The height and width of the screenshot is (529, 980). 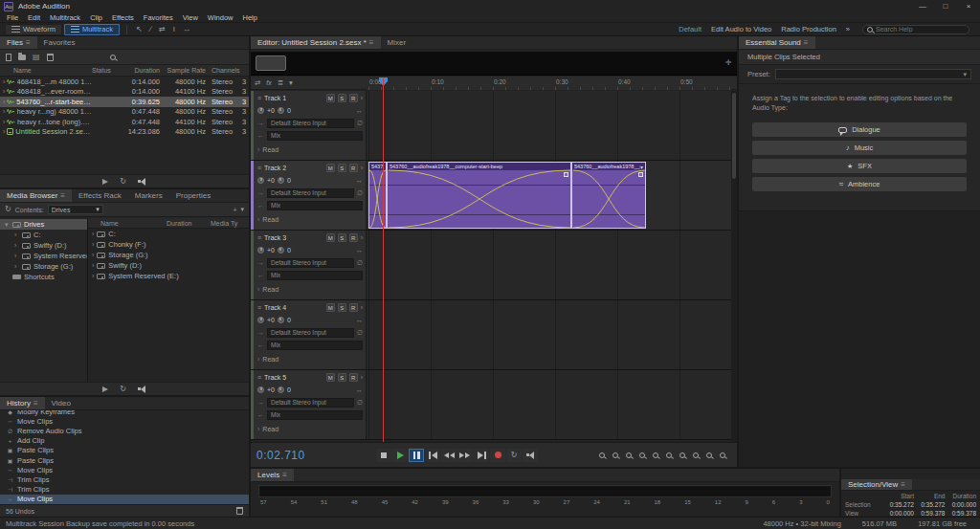 I want to click on filter-icon: ▾, so click(x=242, y=209).